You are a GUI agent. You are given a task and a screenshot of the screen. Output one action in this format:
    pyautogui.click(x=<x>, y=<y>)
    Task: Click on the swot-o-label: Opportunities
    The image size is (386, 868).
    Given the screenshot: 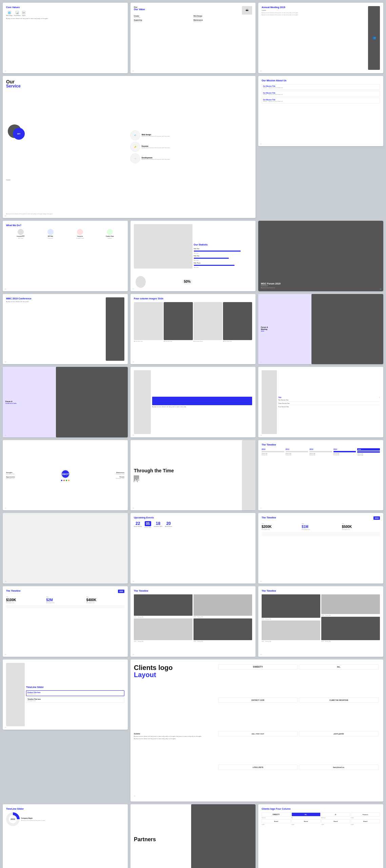 What is the action you would take?
    pyautogui.click(x=11, y=477)
    